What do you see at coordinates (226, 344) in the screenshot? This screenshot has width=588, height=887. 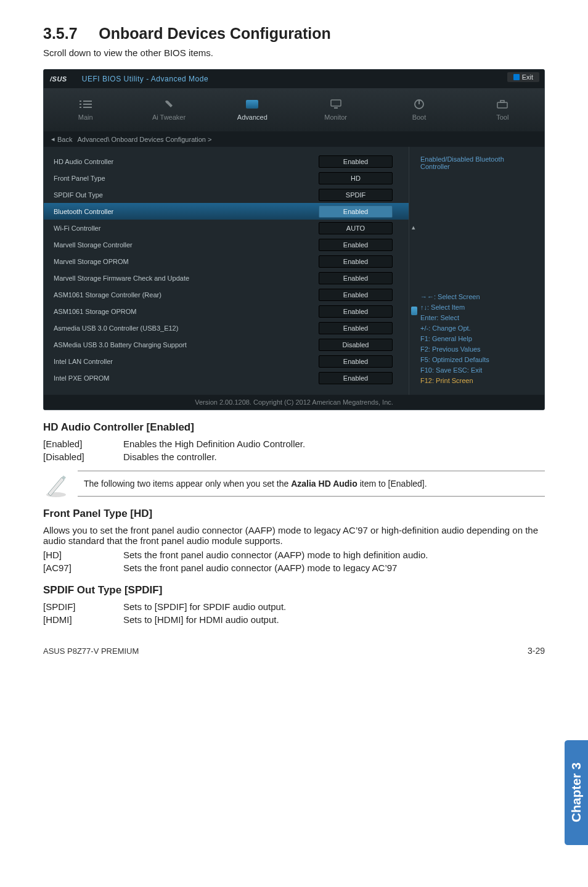 I see `row-asmedia-usb3-battery: ASMedia USB 3.0 Battery Charging Support…` at bounding box center [226, 344].